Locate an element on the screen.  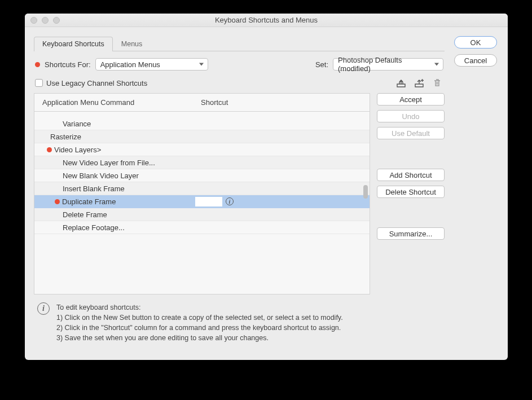
legacy-shortcuts-checkbox is located at coordinates (39, 83).